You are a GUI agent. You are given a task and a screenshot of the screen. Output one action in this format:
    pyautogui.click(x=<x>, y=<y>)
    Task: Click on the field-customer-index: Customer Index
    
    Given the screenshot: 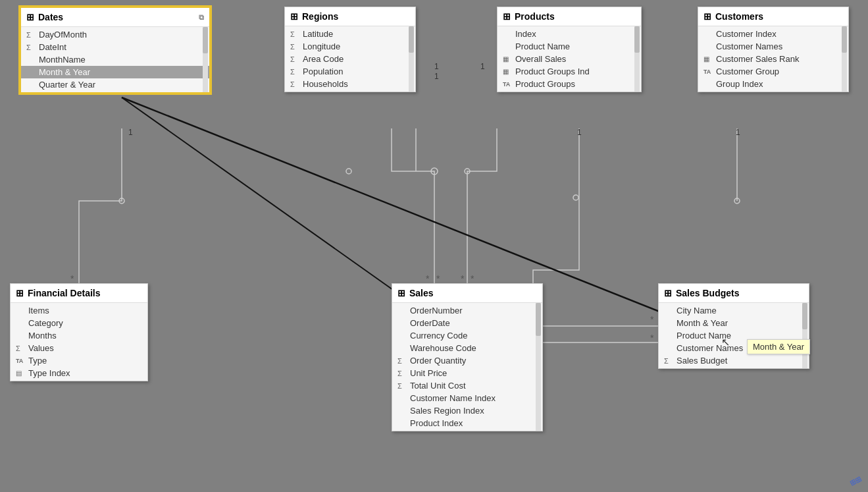 What is the action you would take?
    pyautogui.click(x=773, y=34)
    